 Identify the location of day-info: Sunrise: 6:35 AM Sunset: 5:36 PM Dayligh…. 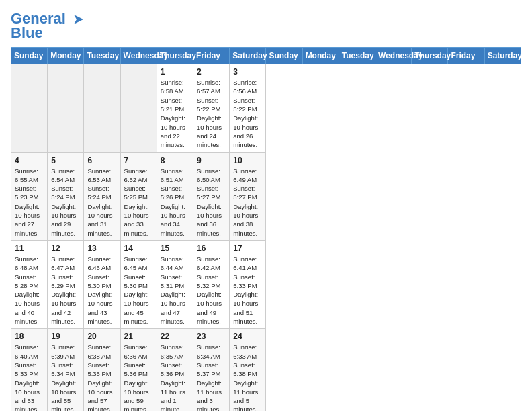
(175, 377).